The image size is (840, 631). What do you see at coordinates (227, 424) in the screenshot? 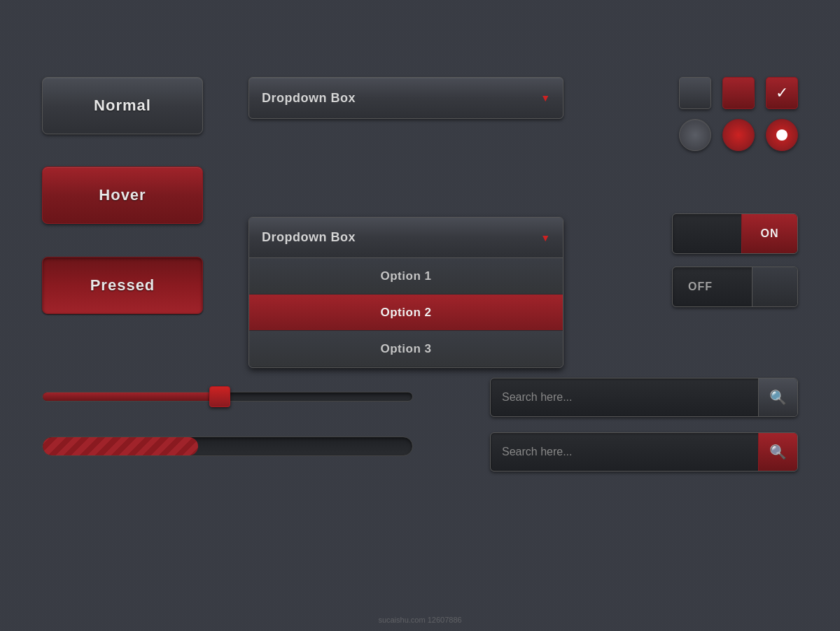
I see `sliders-area` at bounding box center [227, 424].